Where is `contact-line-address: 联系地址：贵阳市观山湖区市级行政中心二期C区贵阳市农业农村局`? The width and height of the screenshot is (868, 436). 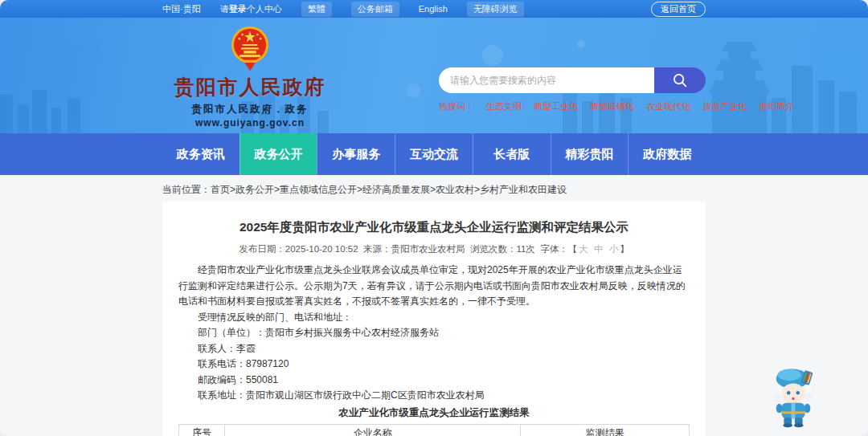
contact-line-address: 联系地址：贵阳市观山湖区市级行政中心二期C区贵阳市农业农村局 is located at coordinates (434, 396).